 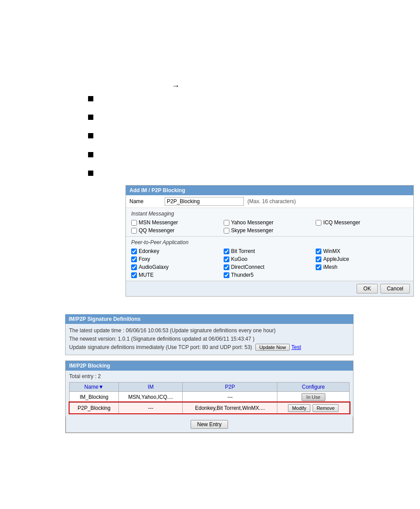 I want to click on p2p-item-imesh: iMesh, so click(x=362, y=267).